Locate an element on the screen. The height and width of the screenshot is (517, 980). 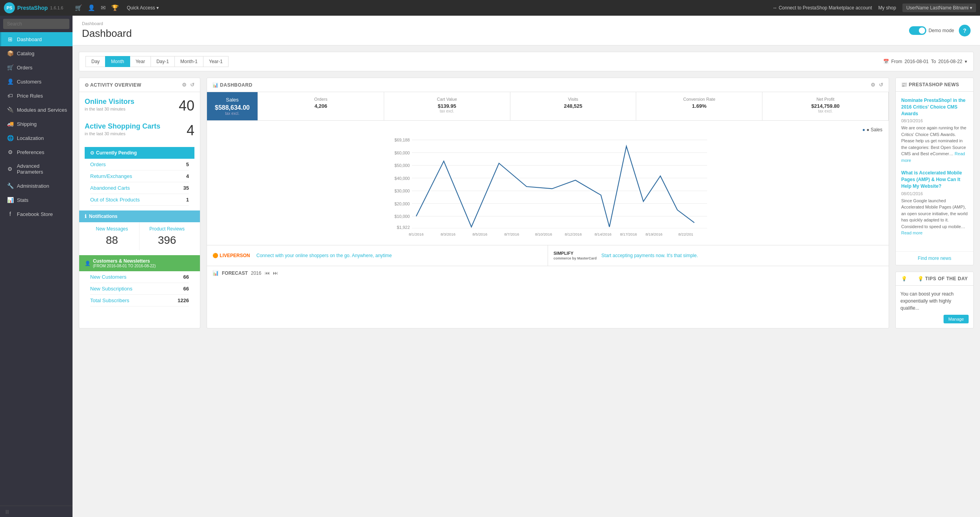
sidebar-item-localization: 🌐Localization is located at coordinates (36, 138).